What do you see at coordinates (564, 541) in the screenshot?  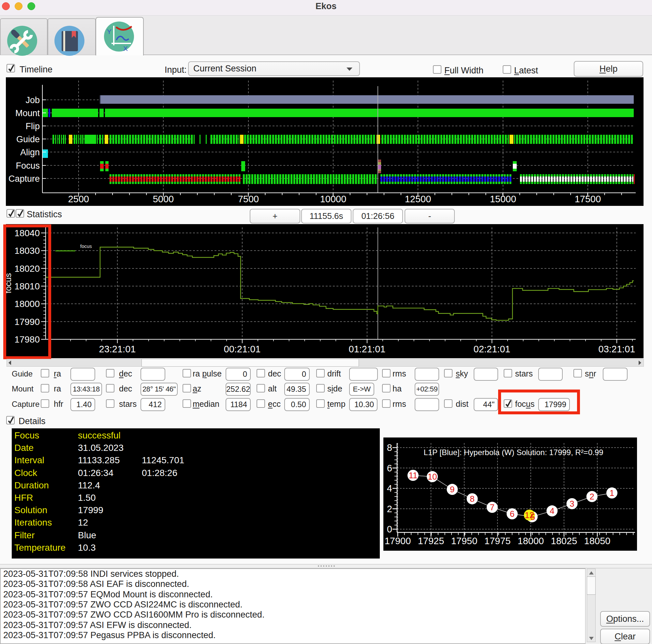 I see `svg-text: 18025` at bounding box center [564, 541].